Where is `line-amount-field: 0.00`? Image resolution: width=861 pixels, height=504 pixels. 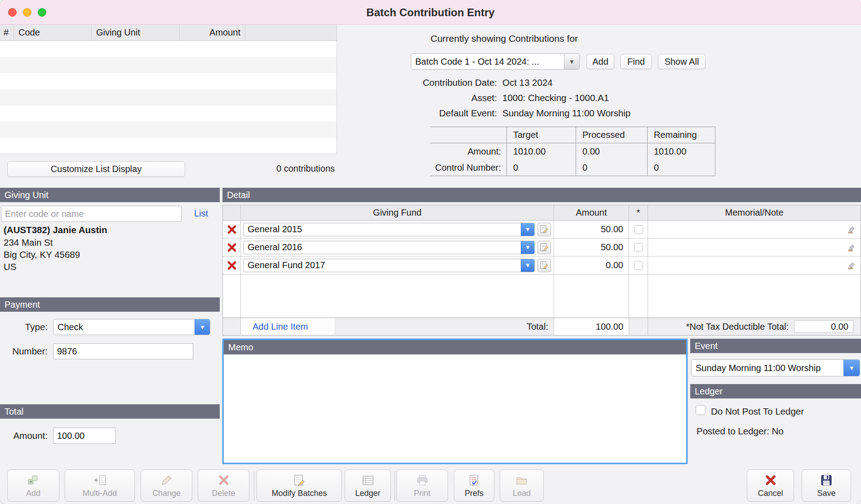 line-amount-field: 0.00 is located at coordinates (591, 265).